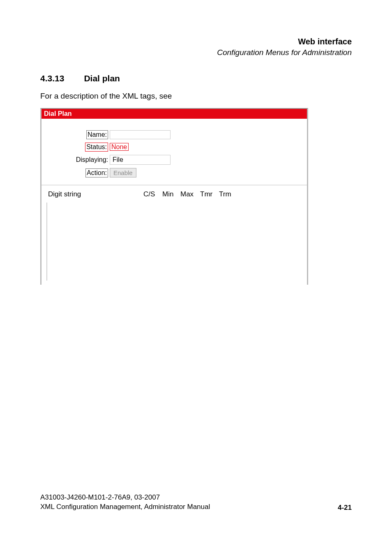 The width and height of the screenshot is (392, 555). What do you see at coordinates (196, 502) in the screenshot?
I see `page-footer: A31003-J4260-M101-2-76A9, 03-2007 XML Co…` at bounding box center [196, 502].